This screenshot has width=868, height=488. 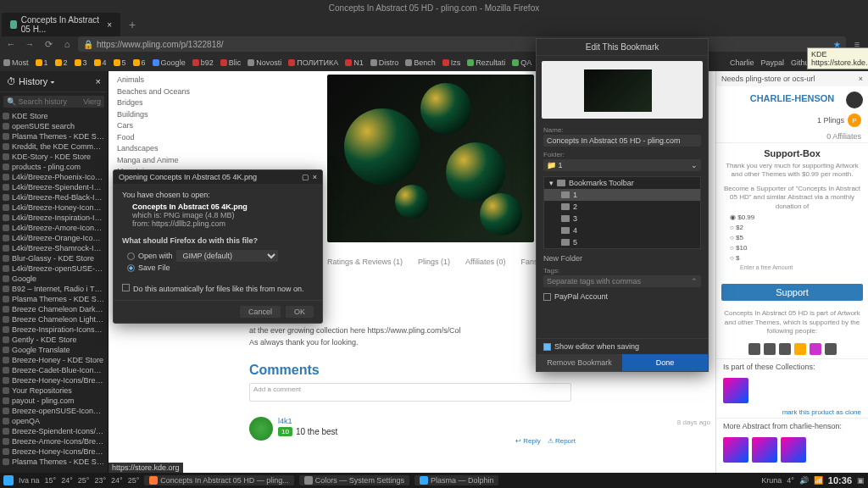 I want to click on history-item: Breeze-openSUSE-Icons/Breez, so click(x=54, y=411).